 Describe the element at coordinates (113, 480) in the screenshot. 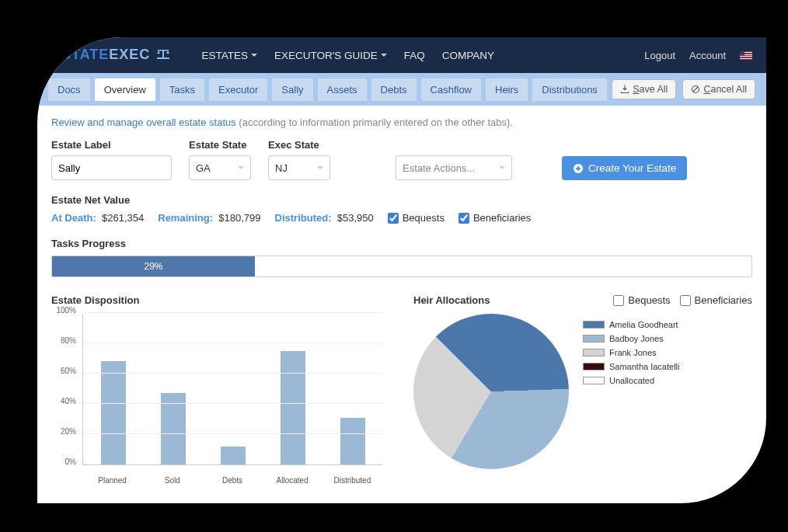

I see `x-label: Planned` at that location.